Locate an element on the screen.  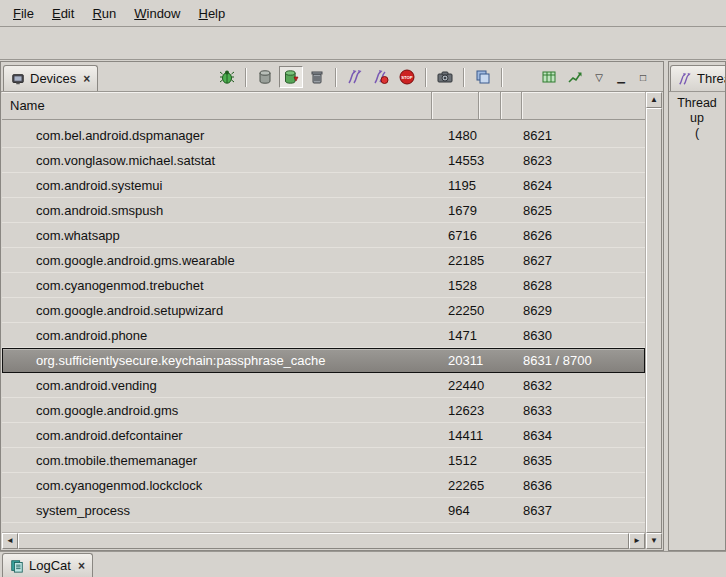
horizontal-scroll-thumb is located at coordinates (324, 541).